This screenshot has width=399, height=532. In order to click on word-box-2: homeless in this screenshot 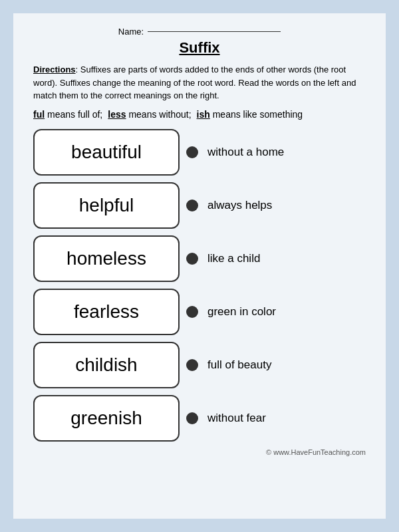, I will do `click(106, 259)`.